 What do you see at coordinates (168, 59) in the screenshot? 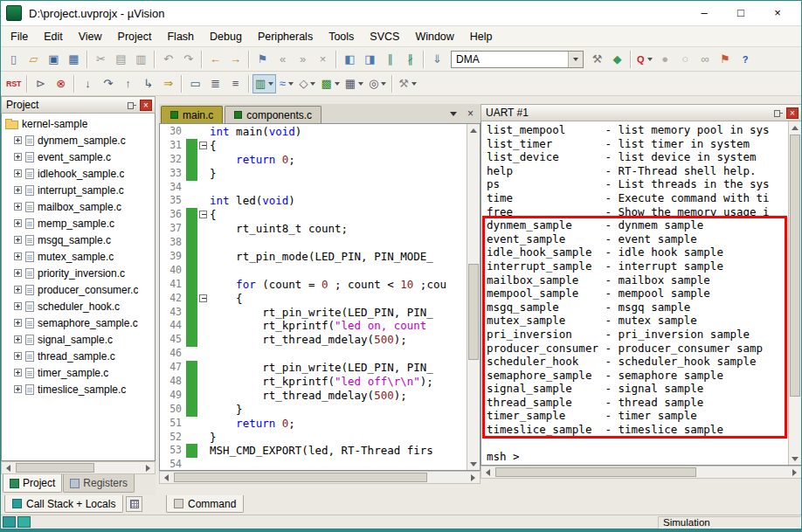
I see `undo-icon: ↶` at bounding box center [168, 59].